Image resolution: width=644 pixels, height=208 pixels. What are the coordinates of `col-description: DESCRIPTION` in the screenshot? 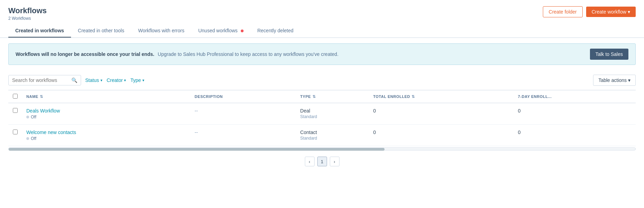 It's located at (243, 97).